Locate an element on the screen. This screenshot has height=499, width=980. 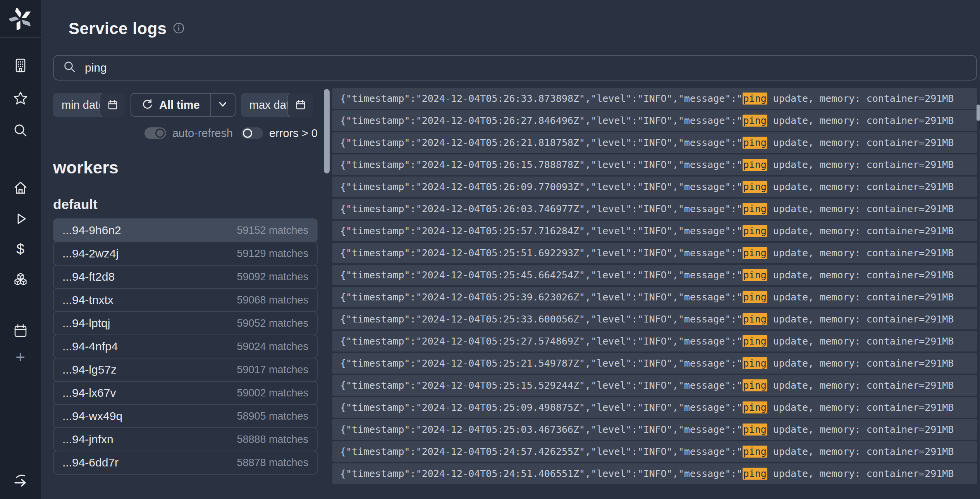
log-row: {"timestamp":"2024-12-04T05:25:03.467366… is located at coordinates (655, 430).